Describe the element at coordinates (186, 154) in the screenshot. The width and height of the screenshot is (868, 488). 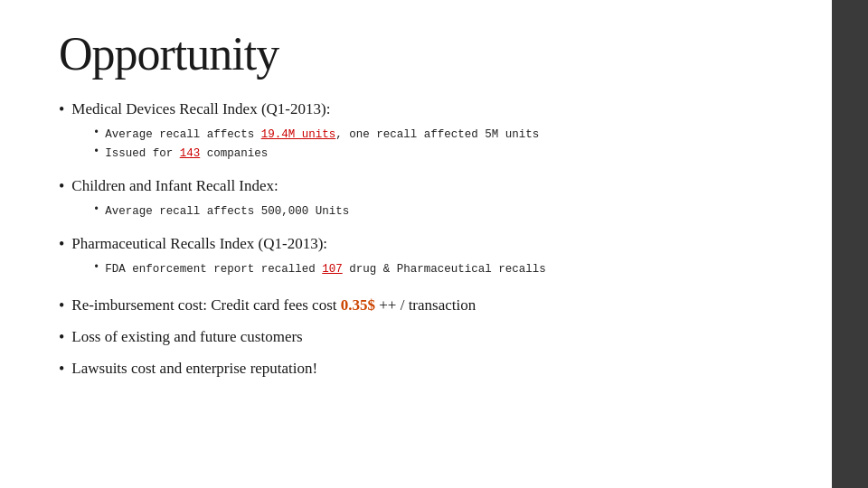
I see `bullet-issued-text: Issued for 143 companies` at that location.